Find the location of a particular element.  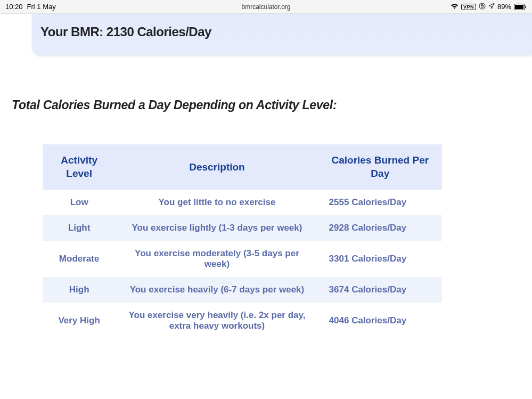

orientation-lock-icon is located at coordinates (482, 7).